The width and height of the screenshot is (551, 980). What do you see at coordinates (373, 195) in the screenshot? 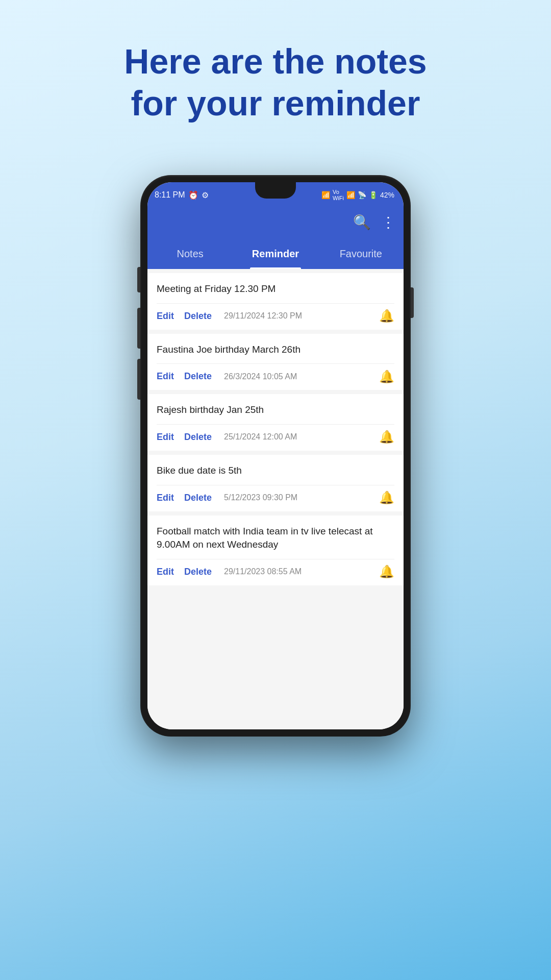
I see `battery-icon: 🔋` at bounding box center [373, 195].